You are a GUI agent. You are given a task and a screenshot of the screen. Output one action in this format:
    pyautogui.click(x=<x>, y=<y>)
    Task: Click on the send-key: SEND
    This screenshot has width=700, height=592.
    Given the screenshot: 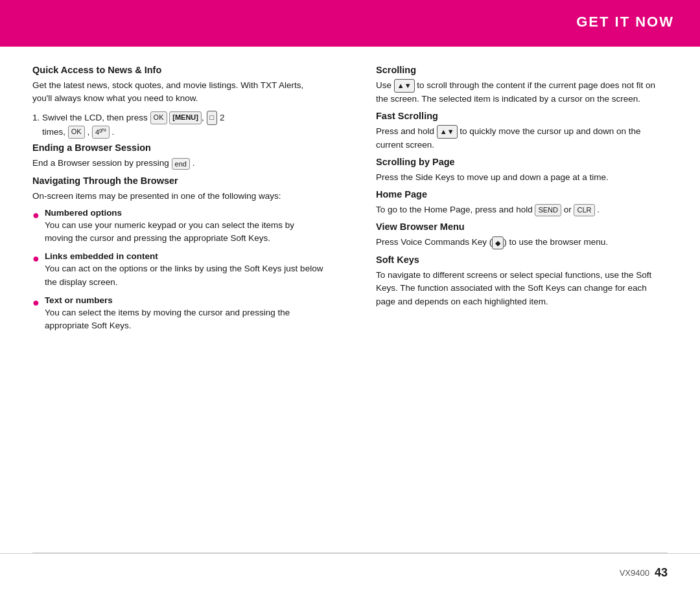 What is the action you would take?
    pyautogui.click(x=548, y=210)
    